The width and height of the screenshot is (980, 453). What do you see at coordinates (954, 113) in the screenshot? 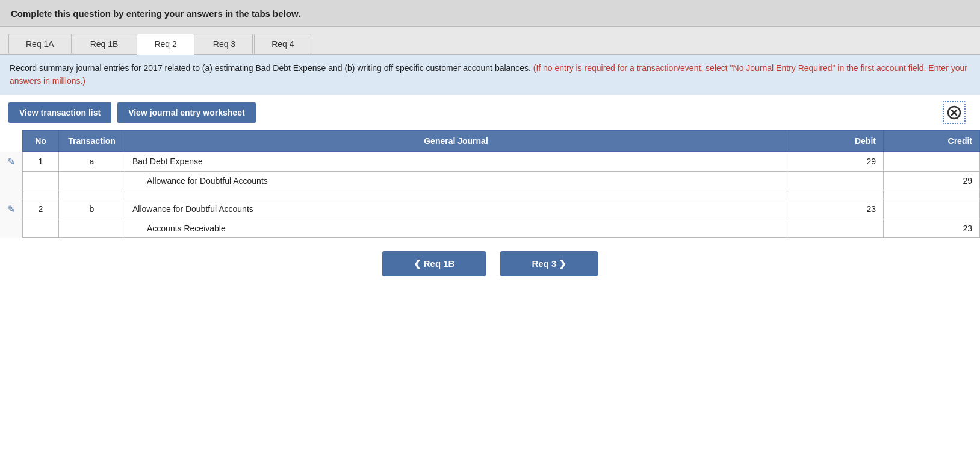
I see `close-button` at bounding box center [954, 113].